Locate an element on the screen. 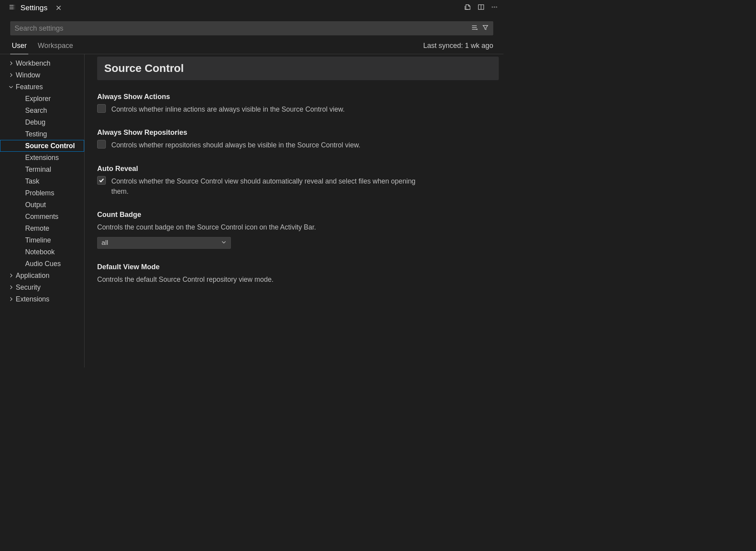  tree-item: Problems is located at coordinates (42, 193).